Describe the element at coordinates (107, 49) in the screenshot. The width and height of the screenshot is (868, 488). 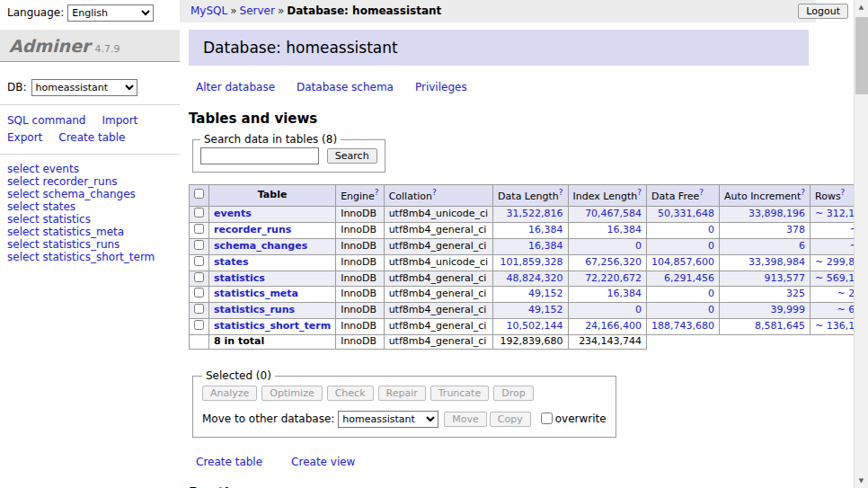
I see `app-version: 4.7.9` at that location.